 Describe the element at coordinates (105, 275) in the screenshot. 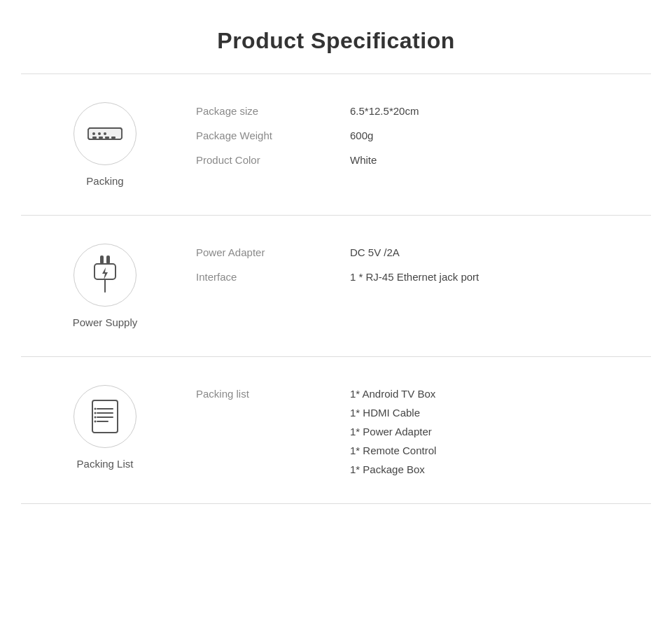

I see `power-icon` at that location.